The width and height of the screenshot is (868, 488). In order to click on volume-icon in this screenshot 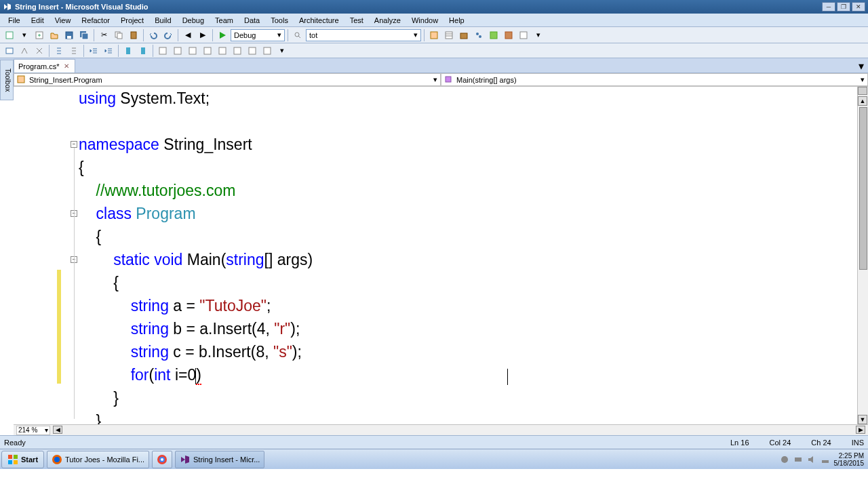, I will do `click(812, 460)`.